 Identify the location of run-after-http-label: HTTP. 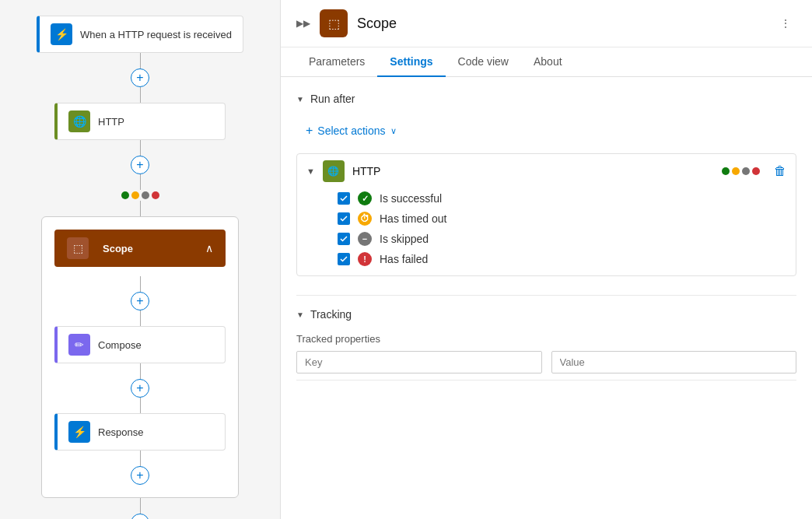
(534, 171).